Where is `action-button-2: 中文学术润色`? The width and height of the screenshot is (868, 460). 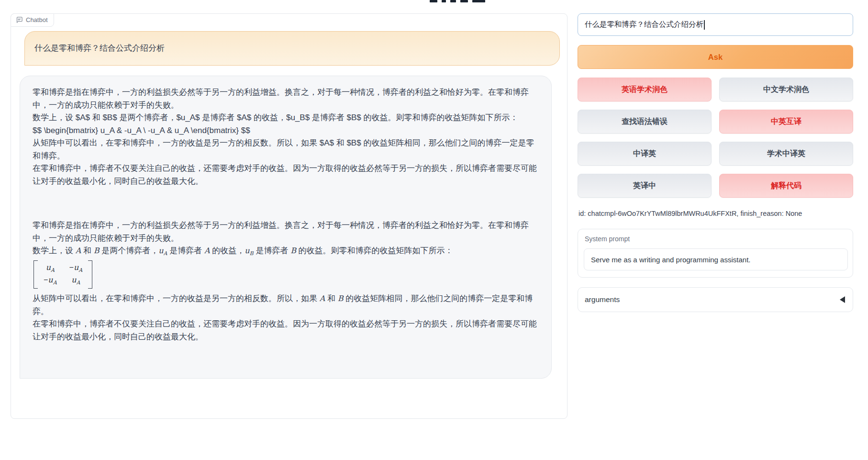 action-button-2: 中文学术润色 is located at coordinates (786, 90).